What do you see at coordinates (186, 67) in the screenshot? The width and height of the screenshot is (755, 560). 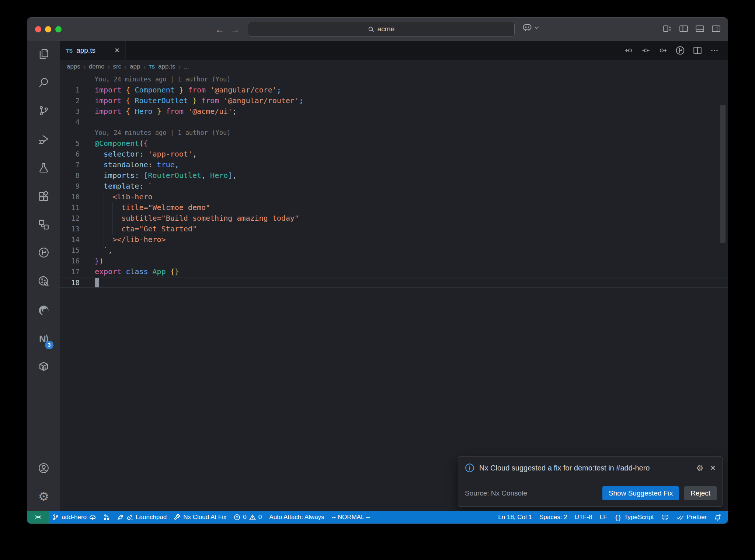 I see `breadcrumb-item: ...` at bounding box center [186, 67].